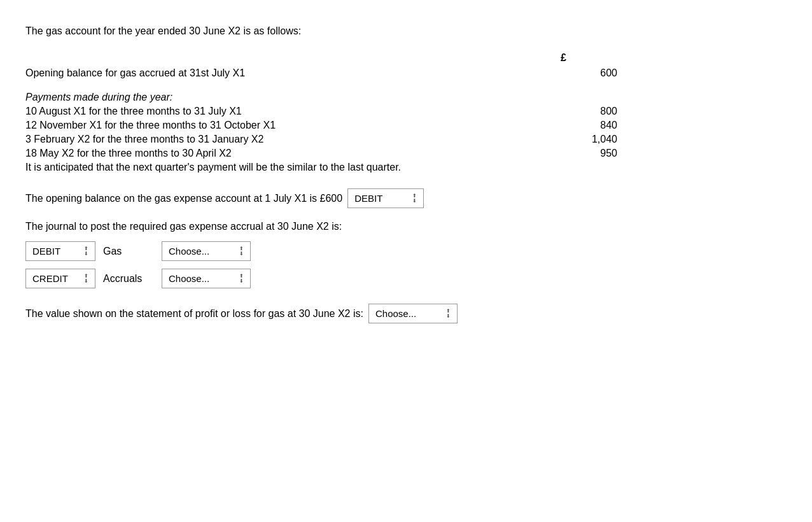 The image size is (812, 522). What do you see at coordinates (321, 265) in the screenshot?
I see `journal-rows-container: DEBIT Gas Choose... CREDIT Accrual` at bounding box center [321, 265].